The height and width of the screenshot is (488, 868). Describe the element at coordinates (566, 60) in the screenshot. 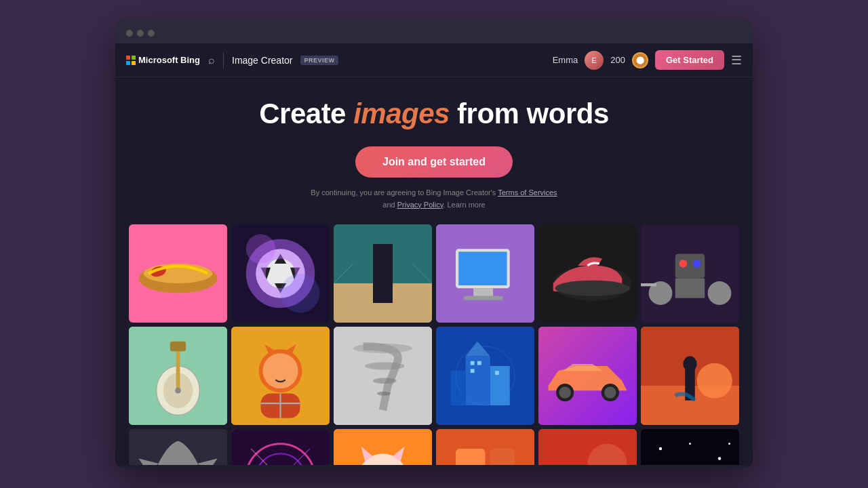

I see `user-name: Emma` at that location.